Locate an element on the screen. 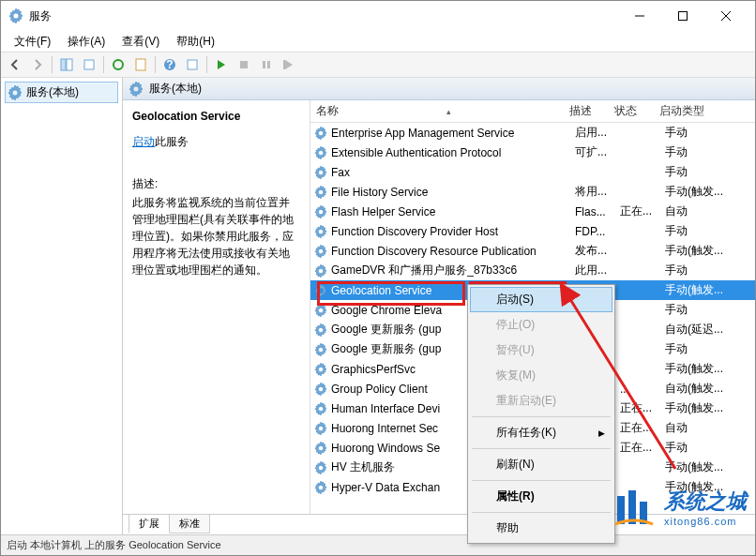  service-row: Function Discovery Resource Publication发… is located at coordinates (533, 251).